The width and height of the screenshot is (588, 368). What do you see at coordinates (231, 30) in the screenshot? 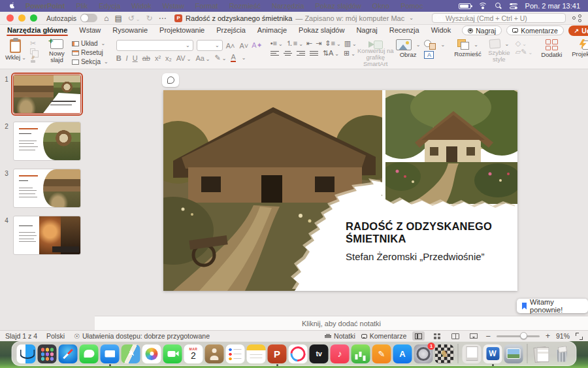
I see `tab-przejscia: Przejścia` at bounding box center [231, 30].